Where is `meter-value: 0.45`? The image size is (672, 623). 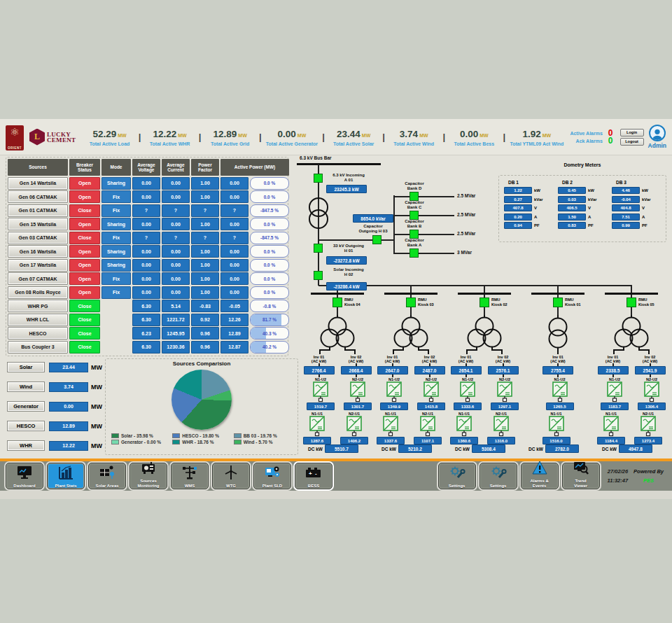
meter-value: 0.45 is located at coordinates (572, 190).